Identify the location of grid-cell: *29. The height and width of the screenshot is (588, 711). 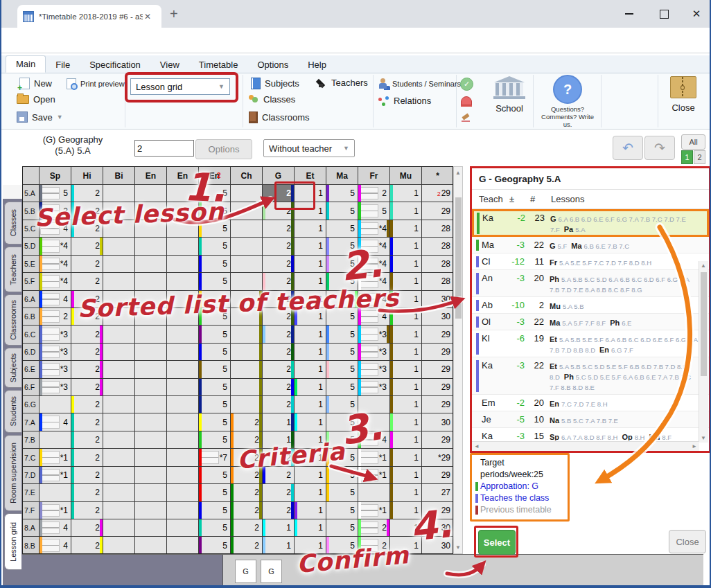
(438, 457).